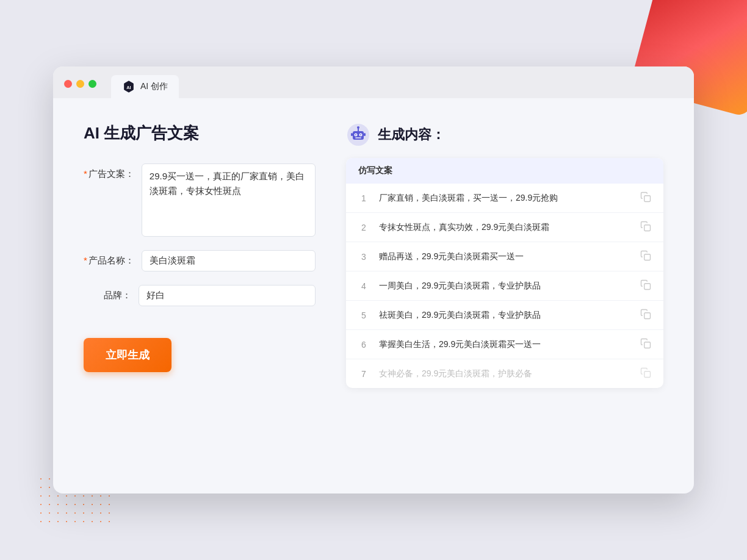 The width and height of the screenshot is (747, 560). What do you see at coordinates (505, 227) in the screenshot?
I see `row-text: 专抹女性斑点，真实功效，29.9元美白淡斑霜` at bounding box center [505, 227].